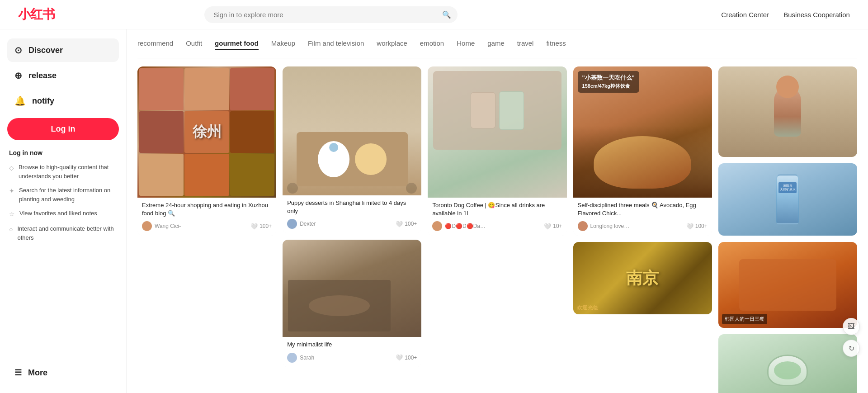  I want to click on bell-icon: 🔔, so click(20, 101).